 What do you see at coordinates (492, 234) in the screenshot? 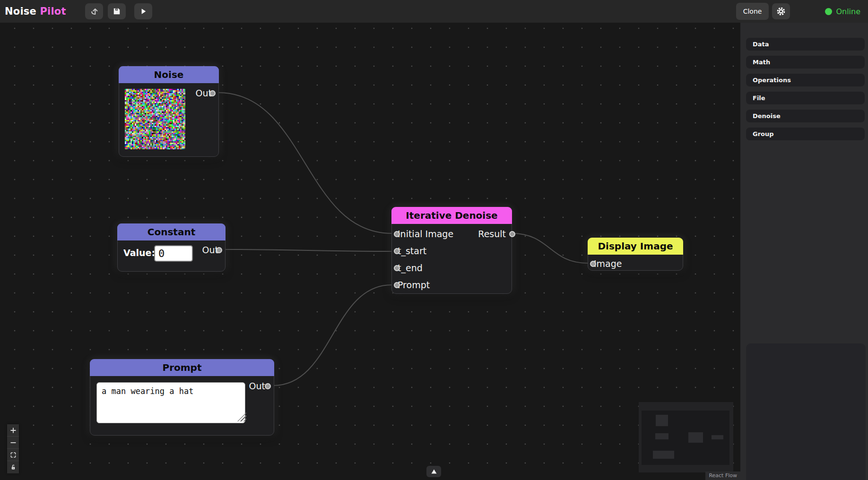
I see `port-result-label: Result` at bounding box center [492, 234].